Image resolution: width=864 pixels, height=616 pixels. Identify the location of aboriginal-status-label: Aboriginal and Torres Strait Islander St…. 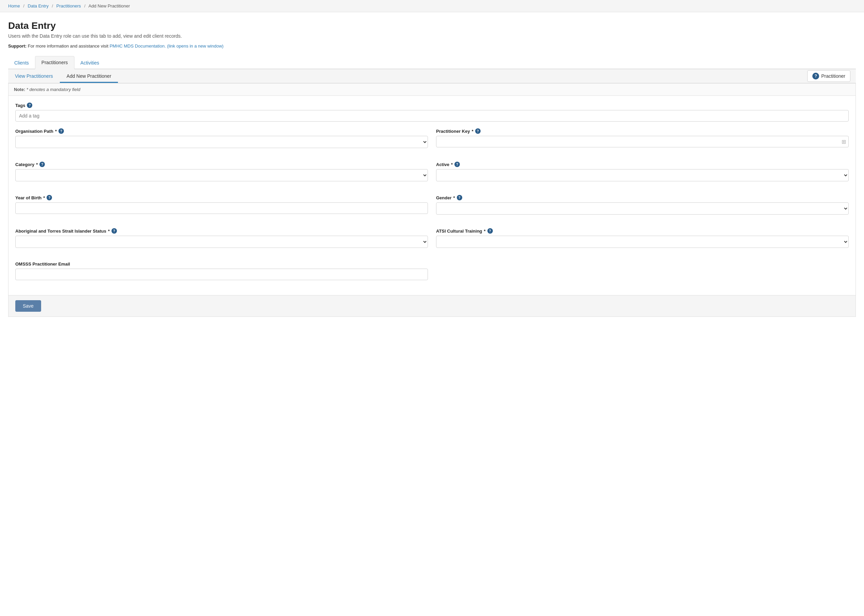
(222, 231).